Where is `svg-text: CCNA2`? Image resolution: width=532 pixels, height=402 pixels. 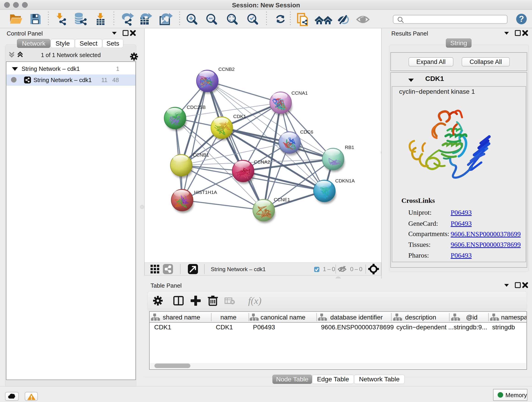
svg-text: CCNA2 is located at coordinates (262, 162).